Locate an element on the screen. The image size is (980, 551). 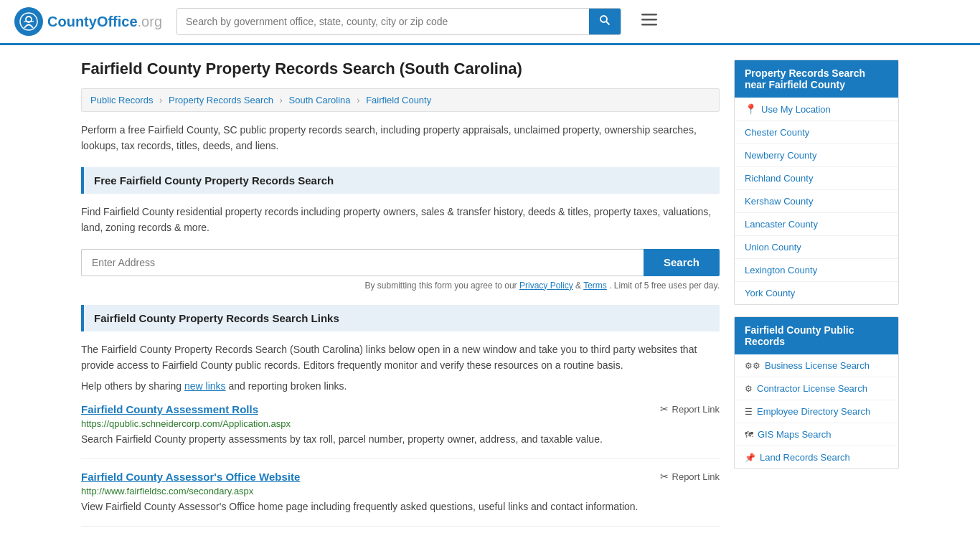
sidebar-item-york-county: York County is located at coordinates (816, 293).